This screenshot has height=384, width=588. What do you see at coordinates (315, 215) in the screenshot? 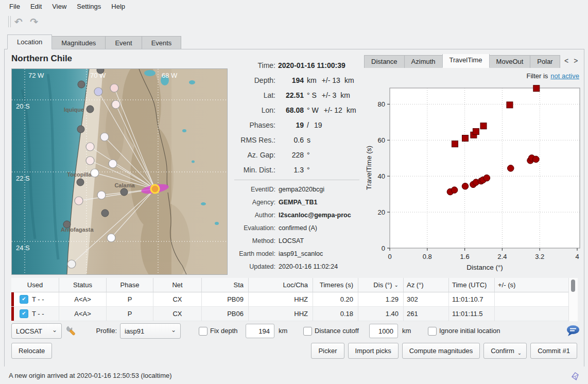
I see `origin-detail-value: l2scanloc@gempa-proc` at bounding box center [315, 215].